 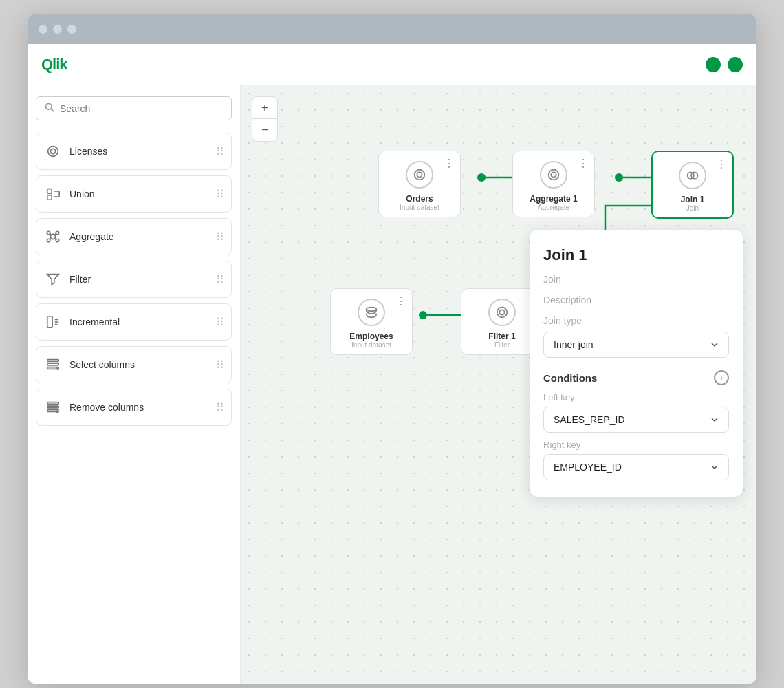 What do you see at coordinates (502, 345) in the screenshot?
I see `filter1-subtitle: Filter` at bounding box center [502, 345].